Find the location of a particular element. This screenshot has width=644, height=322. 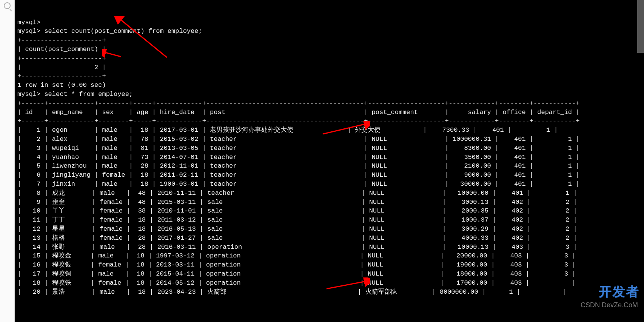

terminal-line: | 20 | 景浩 | male | 18 | 2023-04-23 | 火箭部… is located at coordinates (331, 292).